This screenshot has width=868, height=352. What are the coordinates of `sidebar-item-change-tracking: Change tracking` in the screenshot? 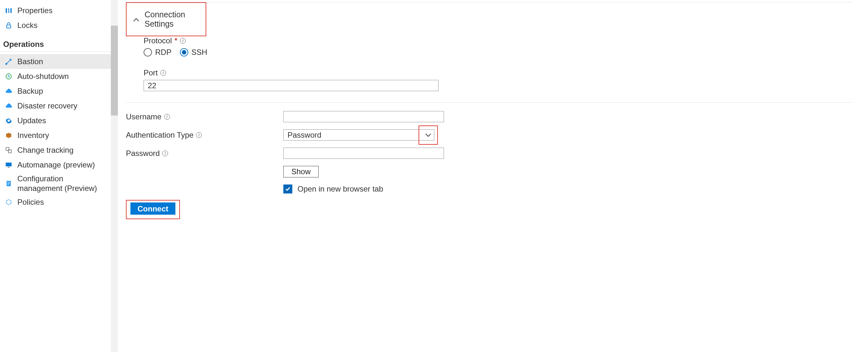 It's located at (55, 150).